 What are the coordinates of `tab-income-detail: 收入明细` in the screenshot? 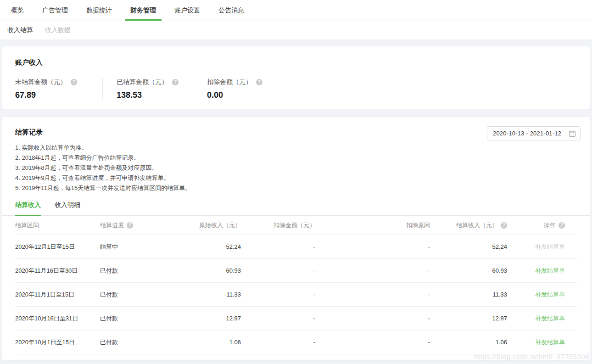 It's located at (67, 208).